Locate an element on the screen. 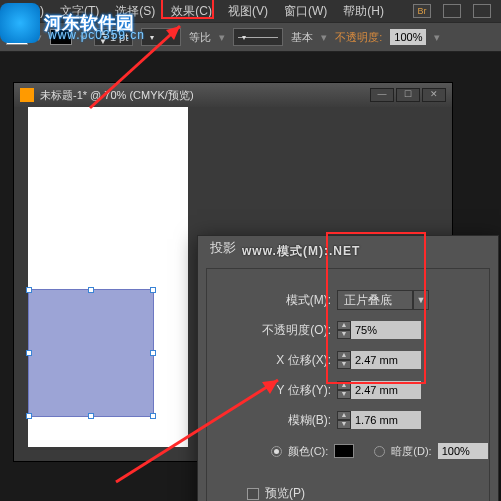 The width and height of the screenshot is (501, 501). style-label: 基本 is located at coordinates (302, 38).